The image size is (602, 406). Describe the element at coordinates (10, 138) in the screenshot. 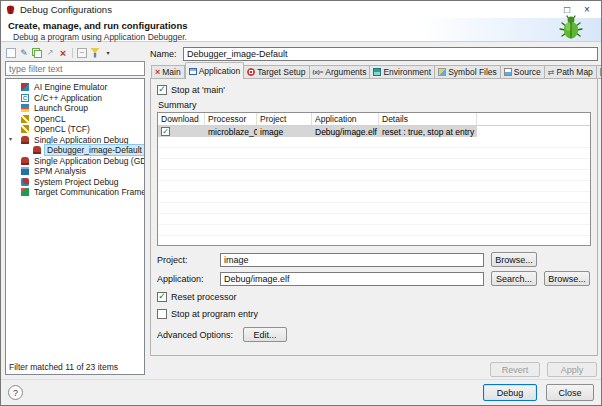

I see `expand-arrow-icon: ▾` at that location.